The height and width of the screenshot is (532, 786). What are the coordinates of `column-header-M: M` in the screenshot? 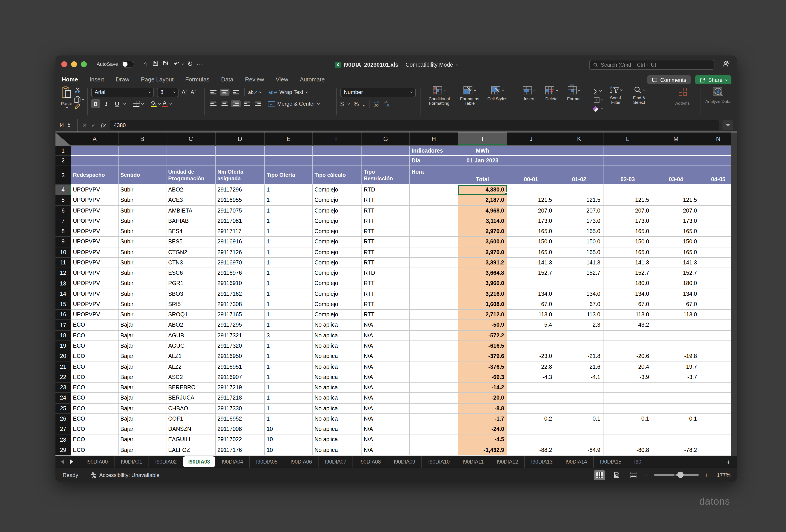 It's located at (676, 139).